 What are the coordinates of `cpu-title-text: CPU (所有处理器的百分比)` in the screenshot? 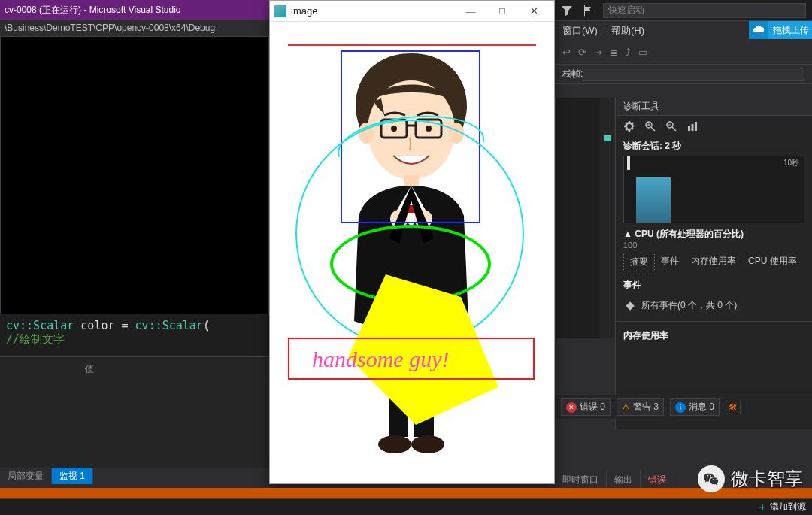 It's located at (689, 234).